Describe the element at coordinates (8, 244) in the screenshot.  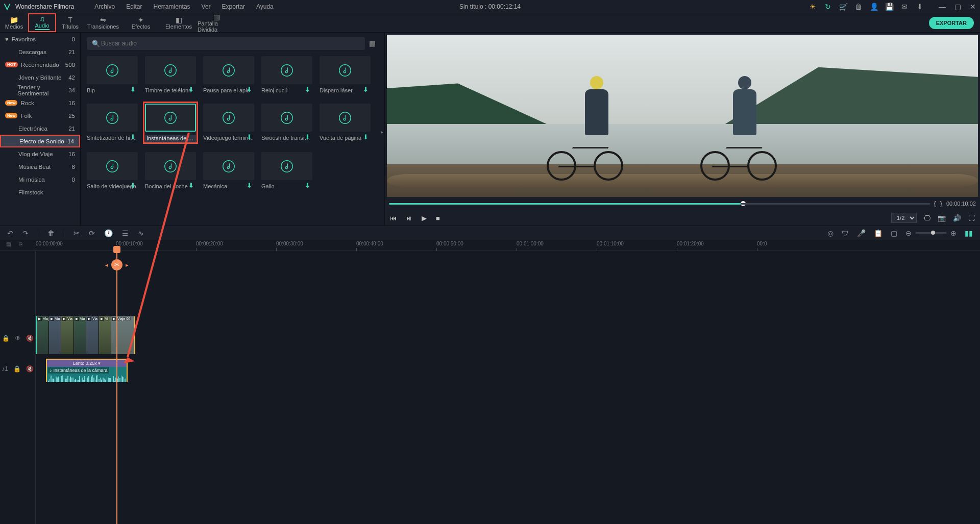
I see `timeline-menu-icon: ▤` at that location.